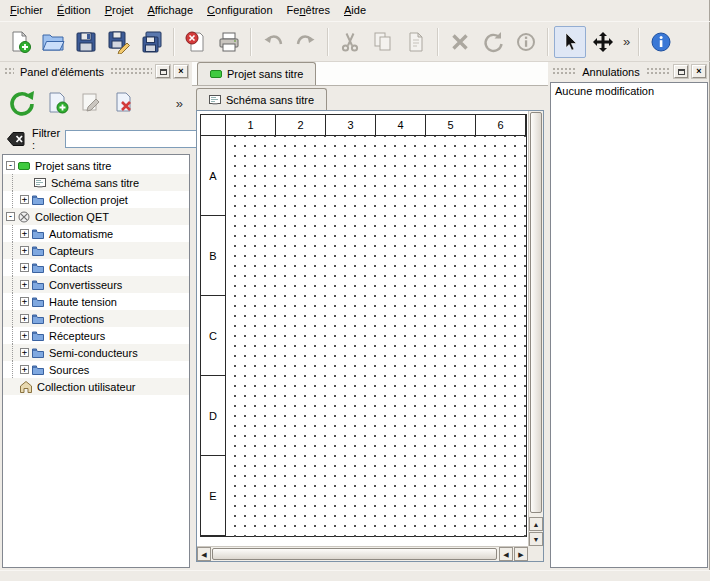 This screenshot has height=581, width=710. I want to click on tree-item-label: Récepteurs, so click(77, 336).